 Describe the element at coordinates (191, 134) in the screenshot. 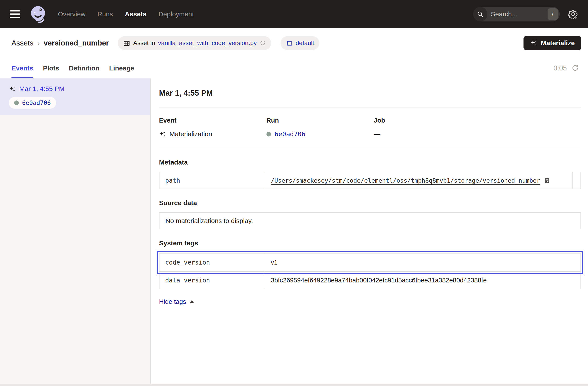

I see `event-type-value: Materialization` at that location.